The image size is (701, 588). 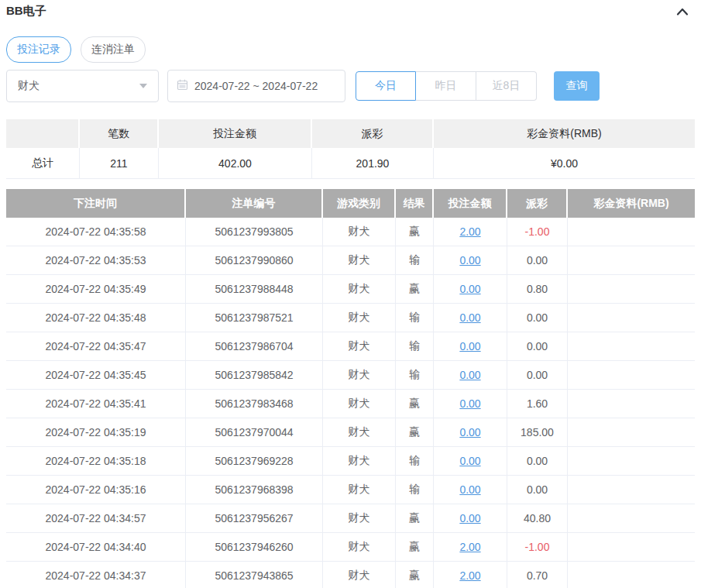 What do you see at coordinates (254, 547) in the screenshot?
I see `order-no-cell: 5061237946260` at bounding box center [254, 547].